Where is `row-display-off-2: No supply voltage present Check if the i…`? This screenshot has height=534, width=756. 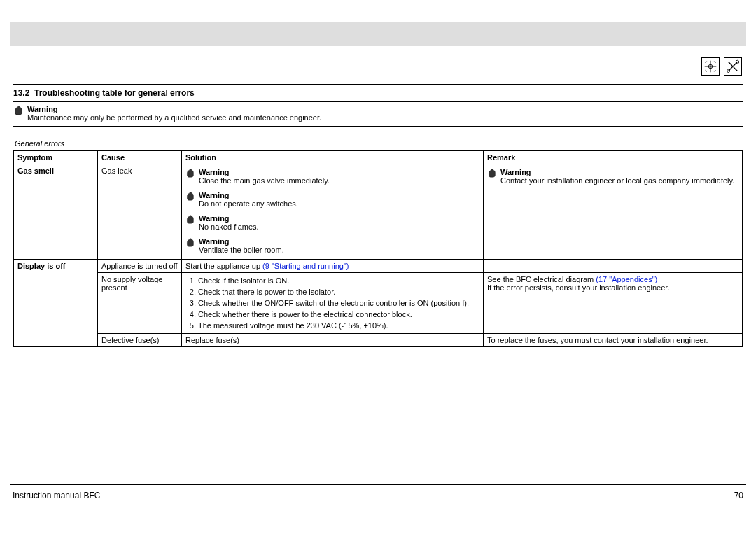 row-display-off-2: No supply voltage present Check if the i… is located at coordinates (378, 304).